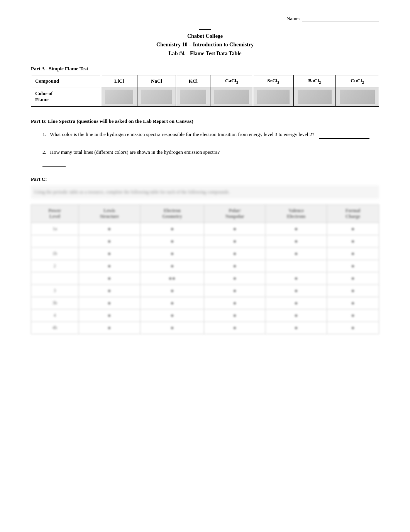 This screenshot has height=532, width=410. Describe the element at coordinates (205, 229) in the screenshot. I see `table-row: 1a` at that location.